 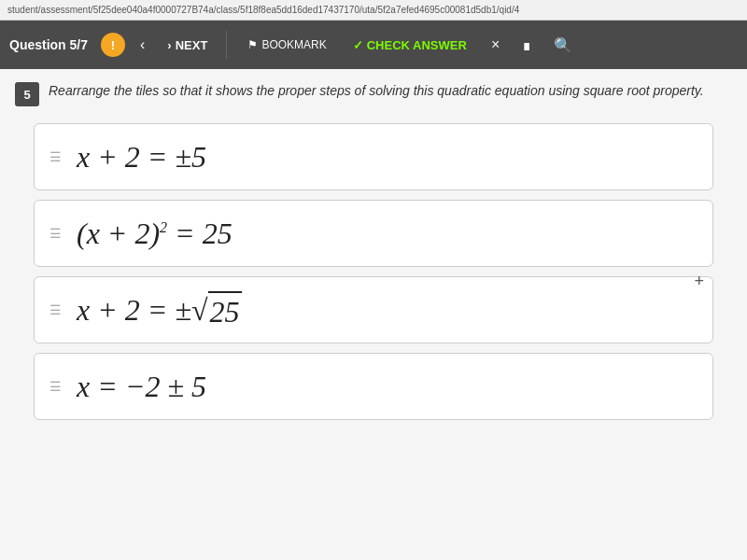 What do you see at coordinates (563, 45) in the screenshot?
I see `search-button: 🔍` at bounding box center [563, 45].